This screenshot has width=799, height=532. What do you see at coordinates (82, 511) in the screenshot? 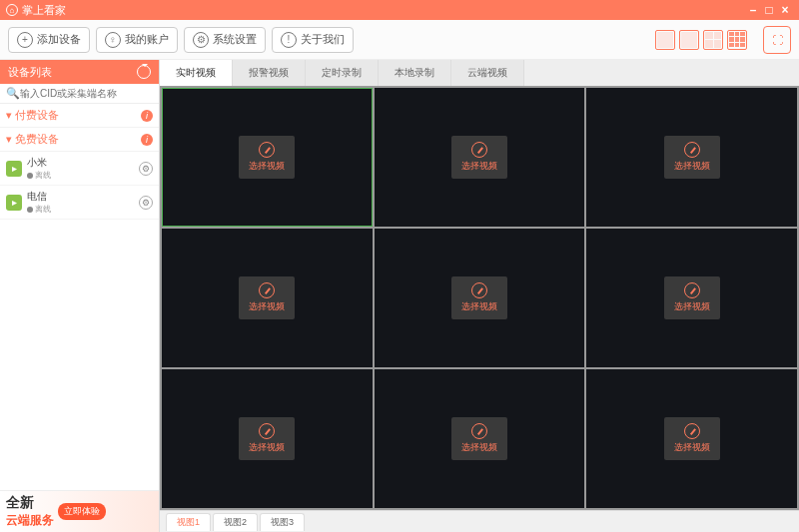
I see `try-now-button: 立即体验` at bounding box center [82, 511].